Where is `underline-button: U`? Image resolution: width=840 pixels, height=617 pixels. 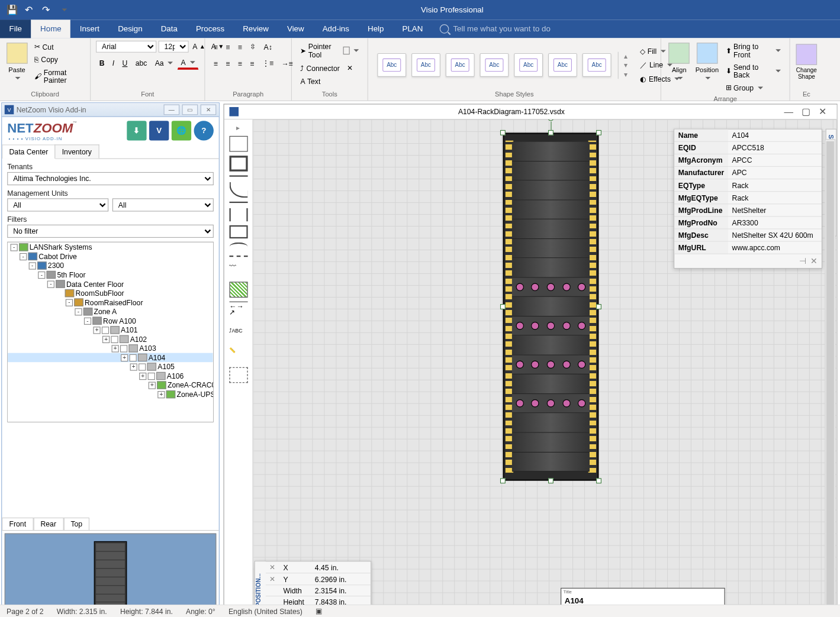 underline-button: U is located at coordinates (125, 63).